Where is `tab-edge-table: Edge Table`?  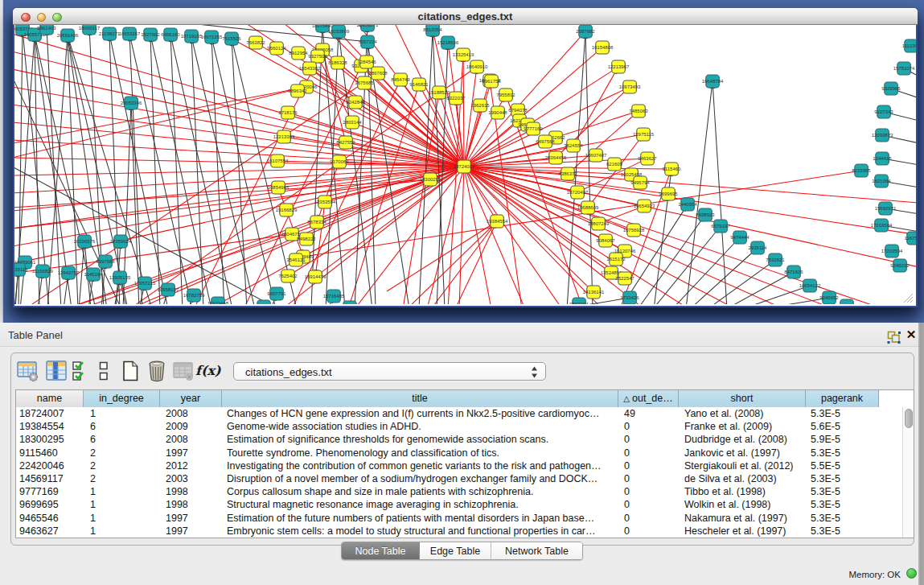
tab-edge-table: Edge Table is located at coordinates (455, 550).